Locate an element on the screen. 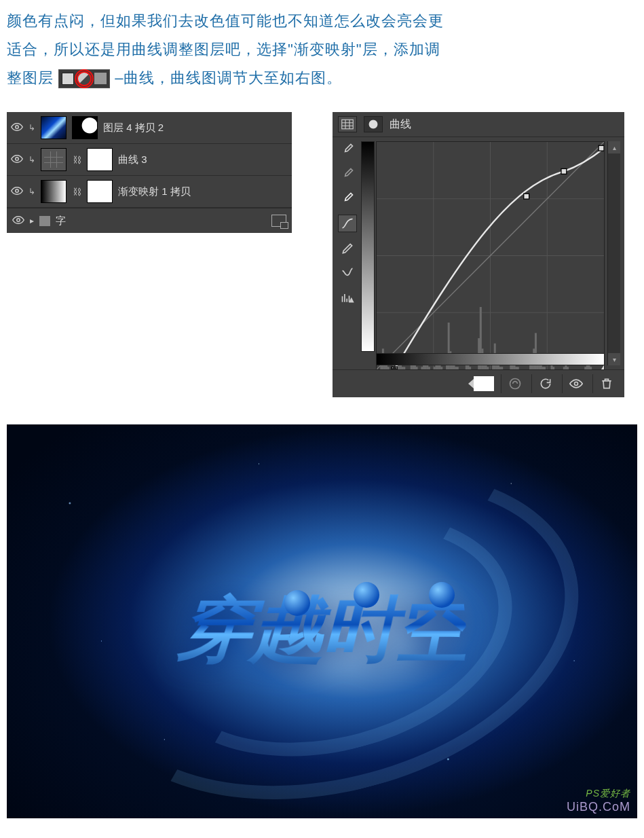 This screenshot has height=838, width=644. pencil-tool-icon is located at coordinates (347, 249).